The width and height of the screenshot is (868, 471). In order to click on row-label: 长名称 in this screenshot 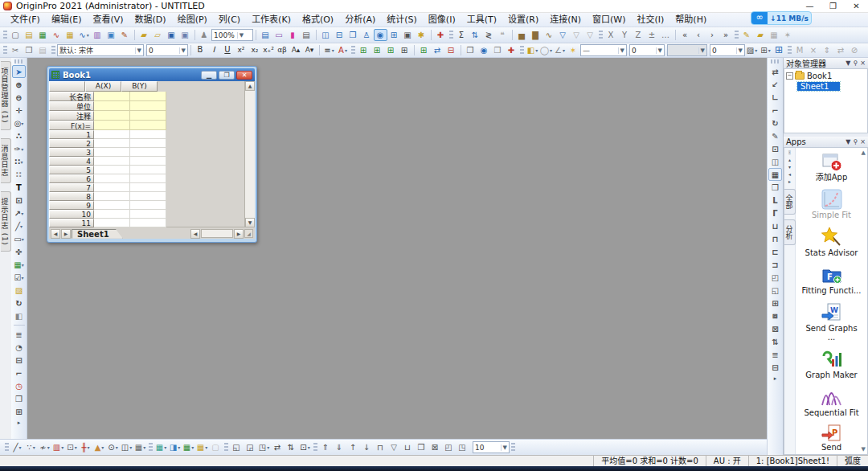, I will do `click(72, 96)`.